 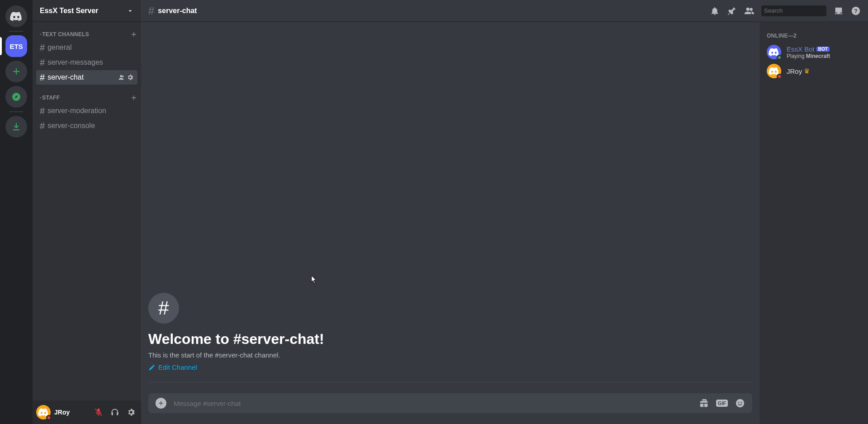 What do you see at coordinates (722, 403) in the screenshot?
I see `gif-button: GIF` at bounding box center [722, 403].